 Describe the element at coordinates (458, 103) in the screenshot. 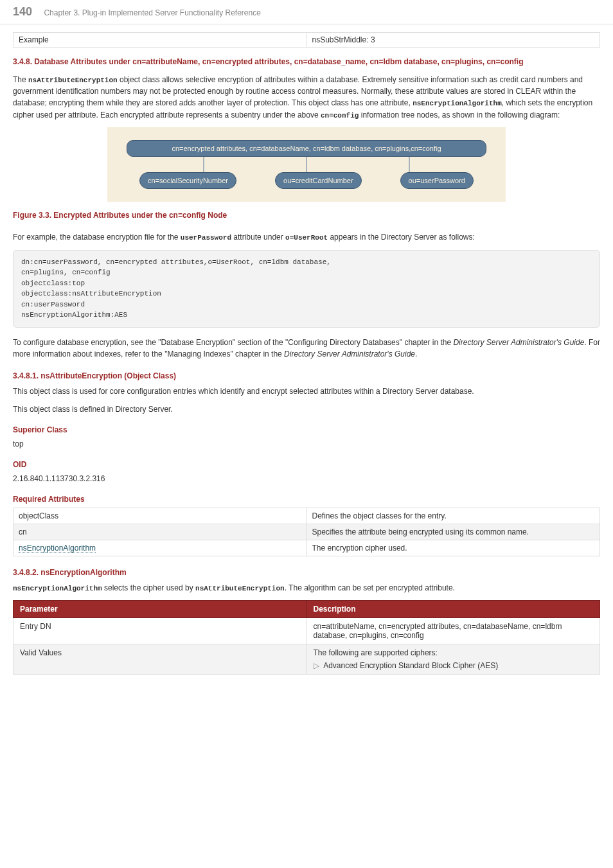

I see `code-nsEncryptionAlgorithm: nsEncryptionAlgorithm` at that location.